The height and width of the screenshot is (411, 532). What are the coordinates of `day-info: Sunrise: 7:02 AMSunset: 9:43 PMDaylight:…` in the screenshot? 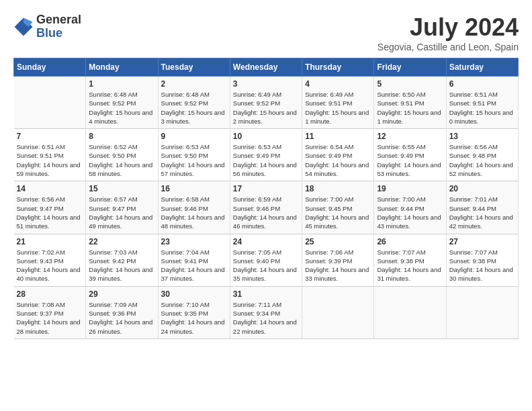 It's located at (50, 266).